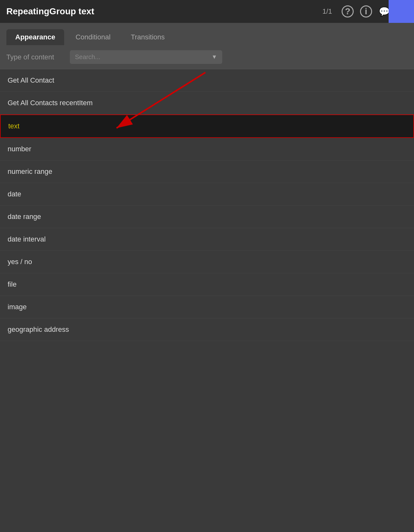 The image size is (414, 532). What do you see at coordinates (207, 262) in the screenshot?
I see `dropdown-item-yes-no: yes / no` at bounding box center [207, 262].